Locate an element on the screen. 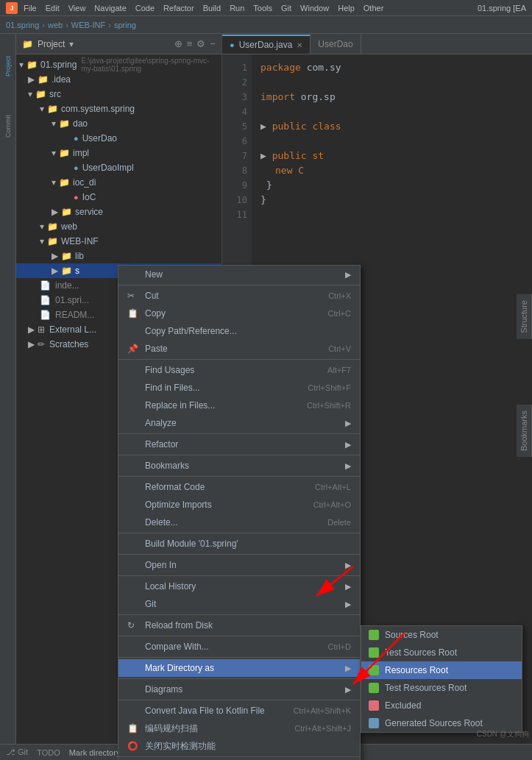 The height and width of the screenshot is (760, 532). tree-label-service: service is located at coordinates (89, 212).